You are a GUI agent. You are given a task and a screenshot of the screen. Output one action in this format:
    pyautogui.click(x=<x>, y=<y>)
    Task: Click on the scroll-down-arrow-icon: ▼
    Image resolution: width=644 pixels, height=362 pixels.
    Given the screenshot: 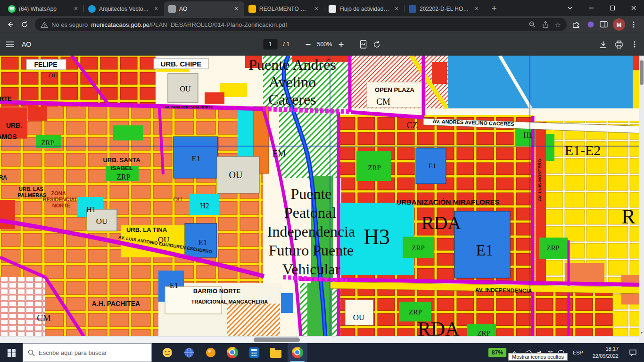 What is the action you would take?
    pyautogui.click(x=642, y=333)
    